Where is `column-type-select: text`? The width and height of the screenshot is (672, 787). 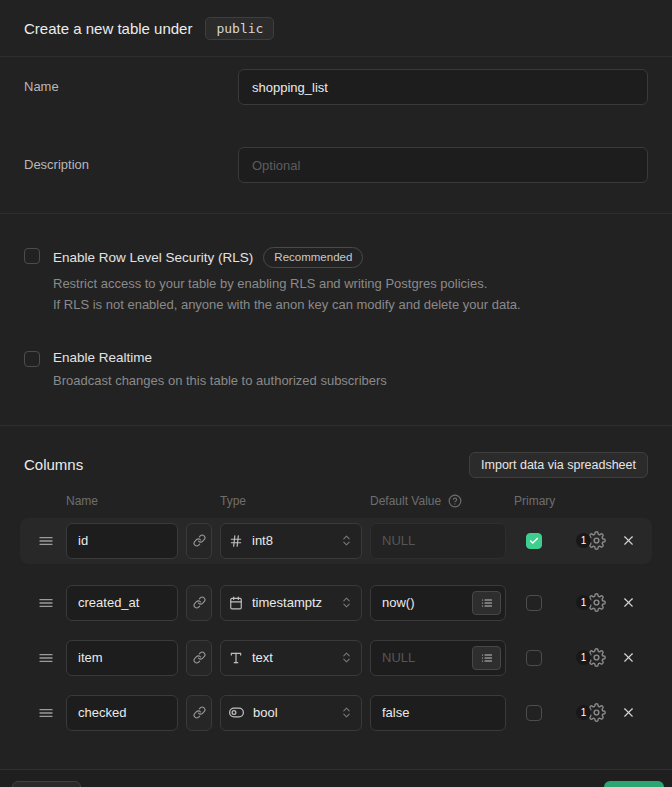 column-type-select: text is located at coordinates (291, 658).